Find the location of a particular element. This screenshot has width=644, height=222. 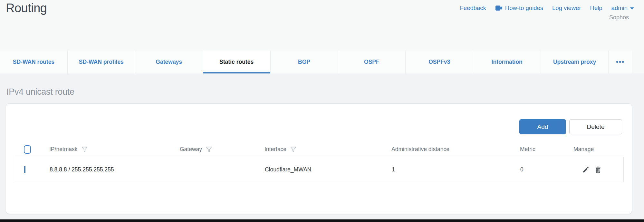

section-title: IPv4 unicast route is located at coordinates (325, 92).